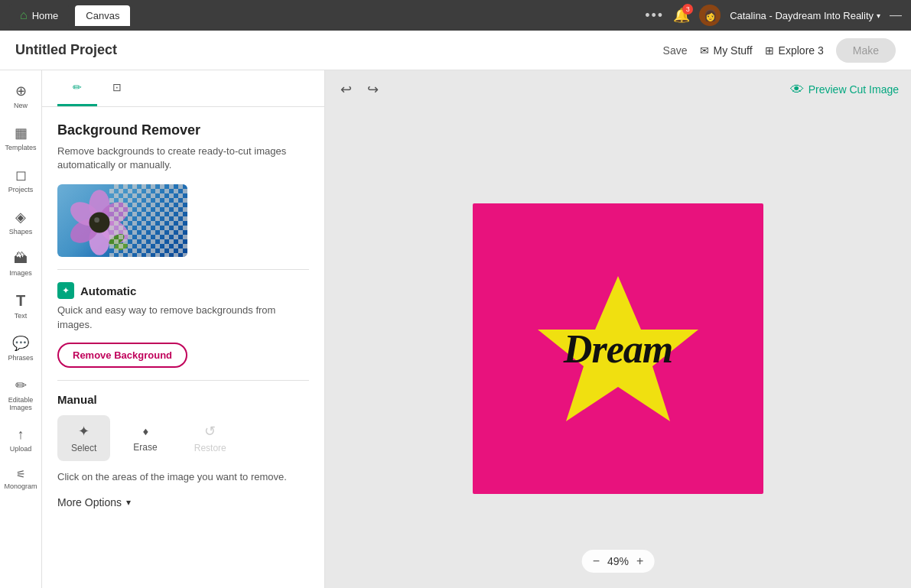 This screenshot has height=588, width=911. I want to click on zoom-controls: − 49% +, so click(618, 561).